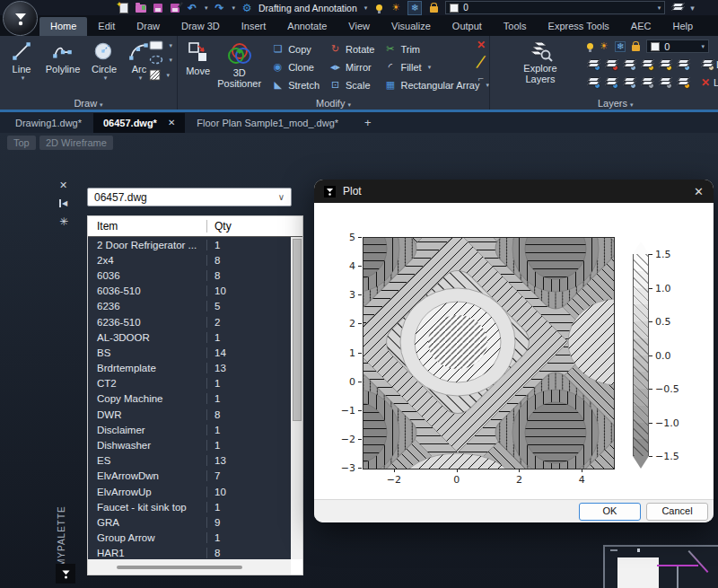 The width and height of the screenshot is (718, 588). Describe the element at coordinates (76, 143) in the screenshot. I see `visual-style-button: 2D Wireframe` at that location.